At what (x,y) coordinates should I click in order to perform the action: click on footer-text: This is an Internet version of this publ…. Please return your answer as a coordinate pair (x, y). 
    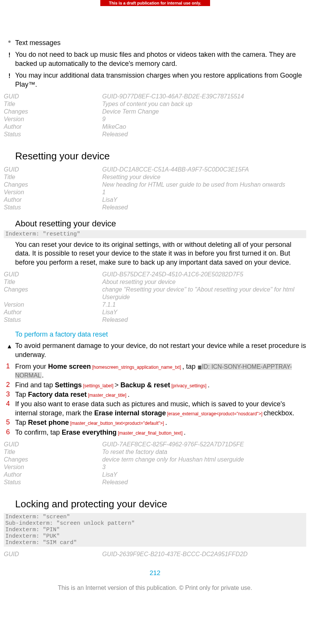
    Looking at the image, I should click on (155, 588).